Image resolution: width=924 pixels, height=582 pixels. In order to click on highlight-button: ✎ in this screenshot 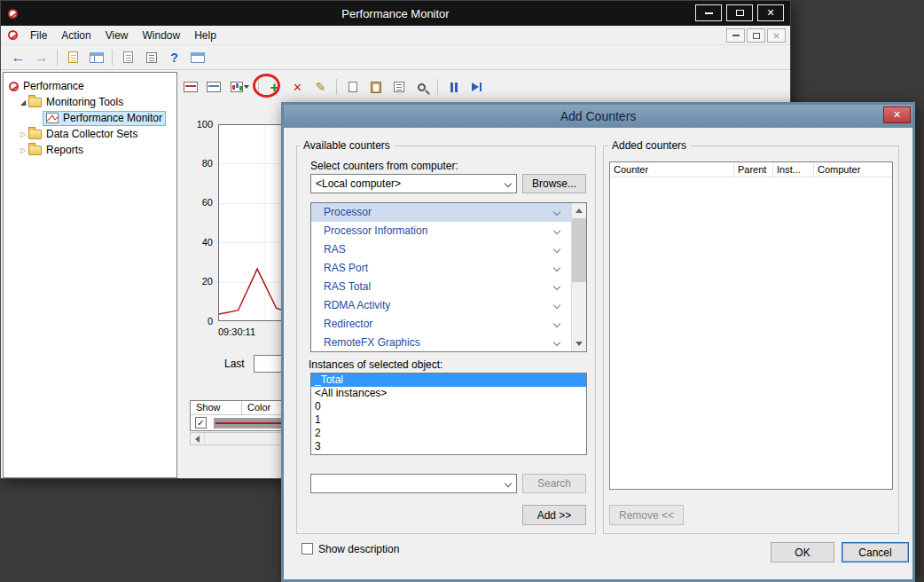, I will do `click(321, 87)`.